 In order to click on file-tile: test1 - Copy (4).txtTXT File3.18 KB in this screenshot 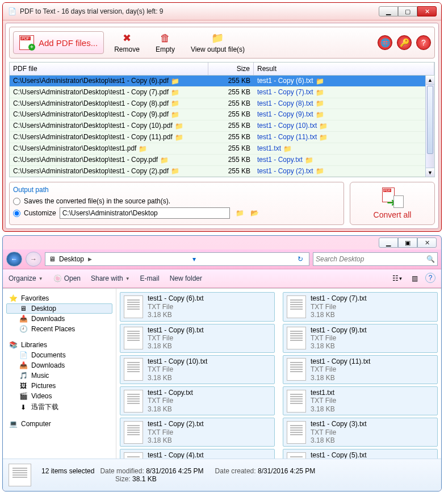, I will do `click(198, 453)`.